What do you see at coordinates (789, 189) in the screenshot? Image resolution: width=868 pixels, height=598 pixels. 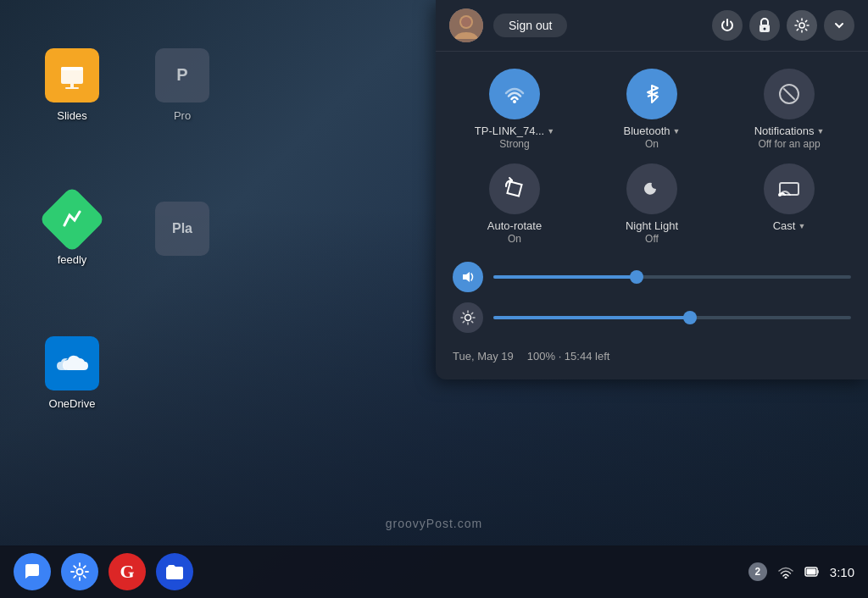 I see `cast-icon` at bounding box center [789, 189].